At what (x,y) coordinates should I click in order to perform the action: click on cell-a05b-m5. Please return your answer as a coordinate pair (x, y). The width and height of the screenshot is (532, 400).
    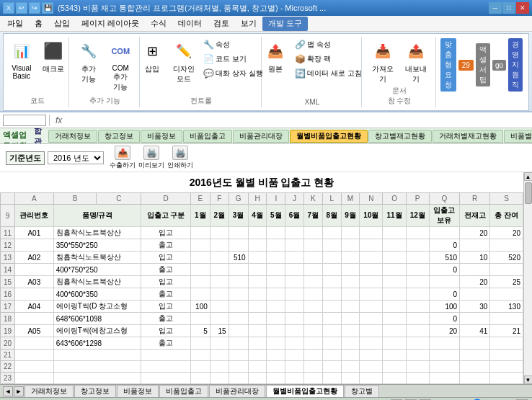
    Looking at the image, I should click on (276, 343).